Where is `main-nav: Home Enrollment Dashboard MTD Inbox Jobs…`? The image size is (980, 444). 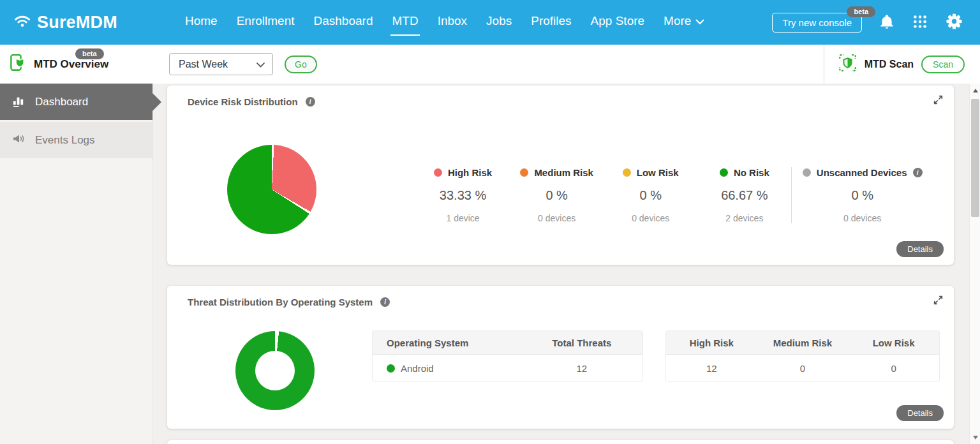 main-nav: Home Enrollment Dashboard MTD Inbox Jobs… is located at coordinates (445, 22).